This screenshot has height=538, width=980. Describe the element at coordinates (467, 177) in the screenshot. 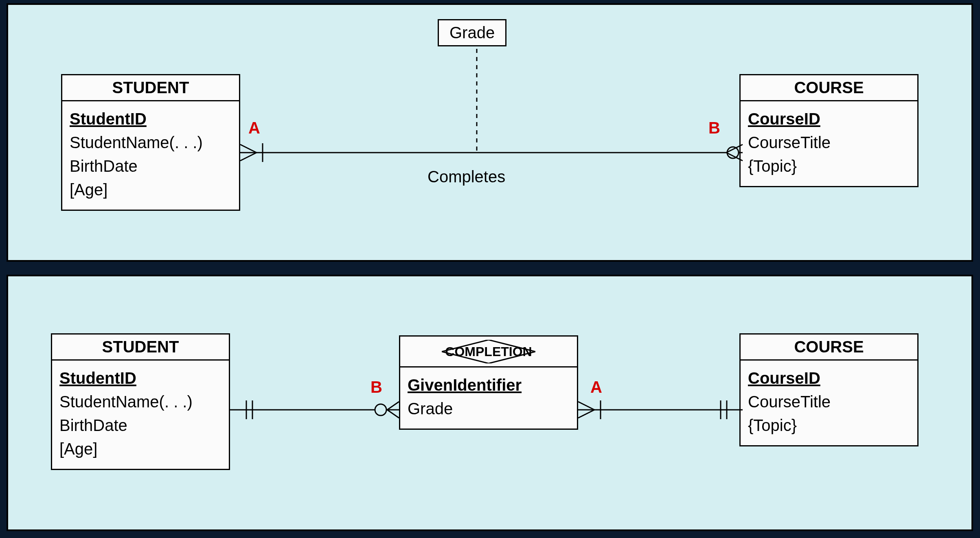

I see `relationship-label: Completes` at that location.